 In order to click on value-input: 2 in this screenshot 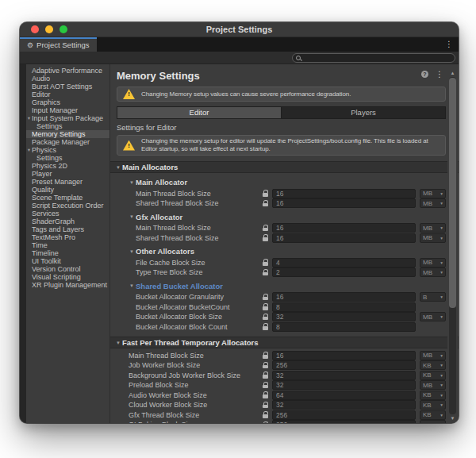, I will do `click(344, 272)`.